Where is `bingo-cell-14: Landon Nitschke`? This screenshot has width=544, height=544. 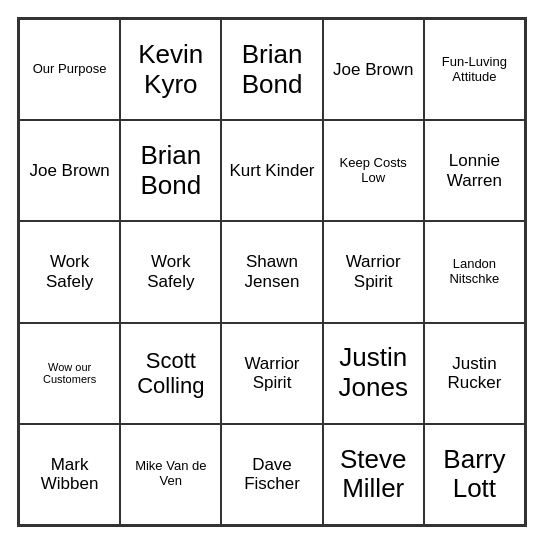 bingo-cell-14: Landon Nitschke is located at coordinates (474, 272).